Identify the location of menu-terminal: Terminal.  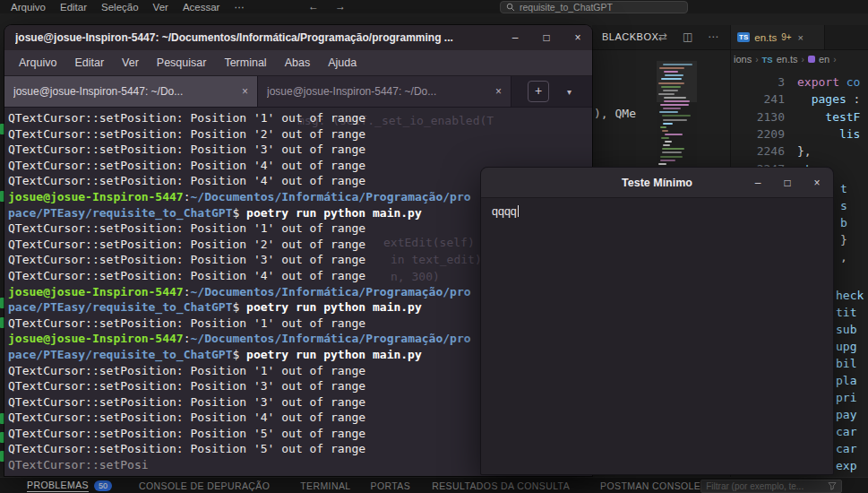
(245, 63).